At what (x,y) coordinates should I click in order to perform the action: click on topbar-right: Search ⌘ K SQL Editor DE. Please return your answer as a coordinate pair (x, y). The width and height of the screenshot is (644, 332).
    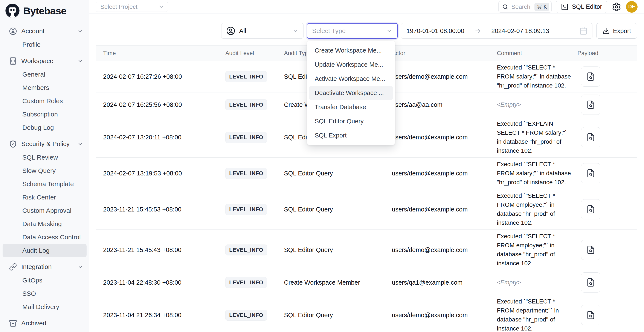
    Looking at the image, I should click on (568, 7).